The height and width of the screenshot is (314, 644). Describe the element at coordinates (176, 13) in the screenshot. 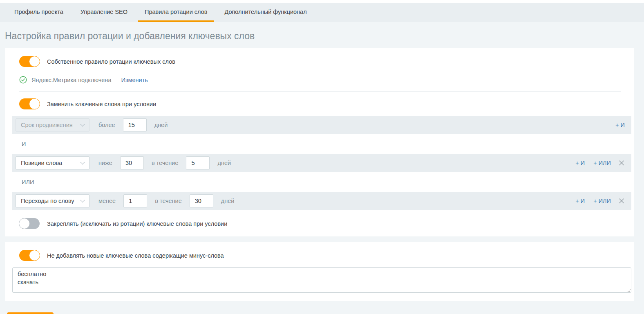

I see `tab-word-rotation-rules: Правила ротации слов` at that location.